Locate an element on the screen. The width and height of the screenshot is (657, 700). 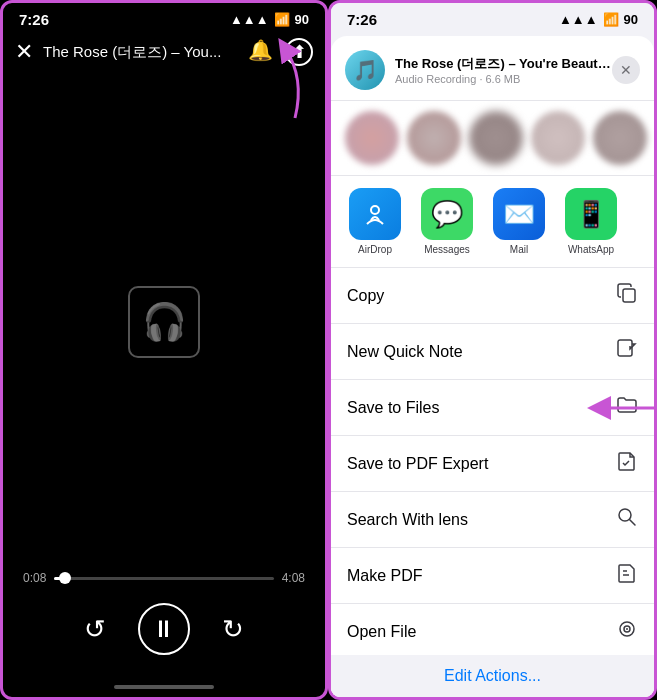
right-signal-icon: ▲▲▲ is located at coordinates (578, 20).